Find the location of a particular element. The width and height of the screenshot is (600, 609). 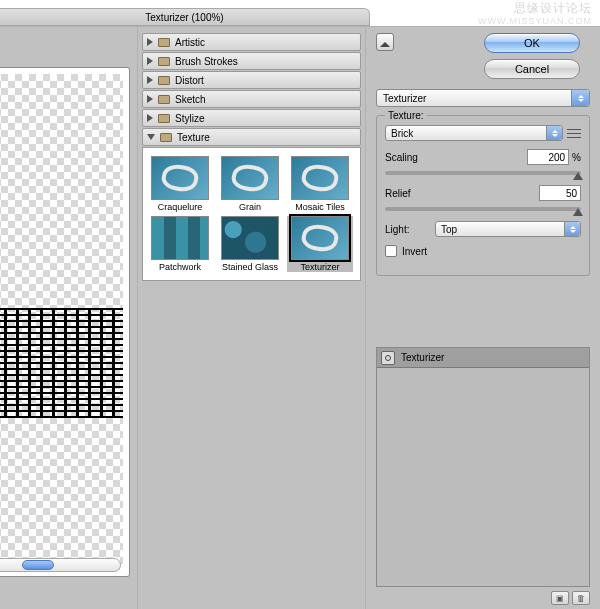

thumb-grain: Grain is located at coordinates (250, 184).